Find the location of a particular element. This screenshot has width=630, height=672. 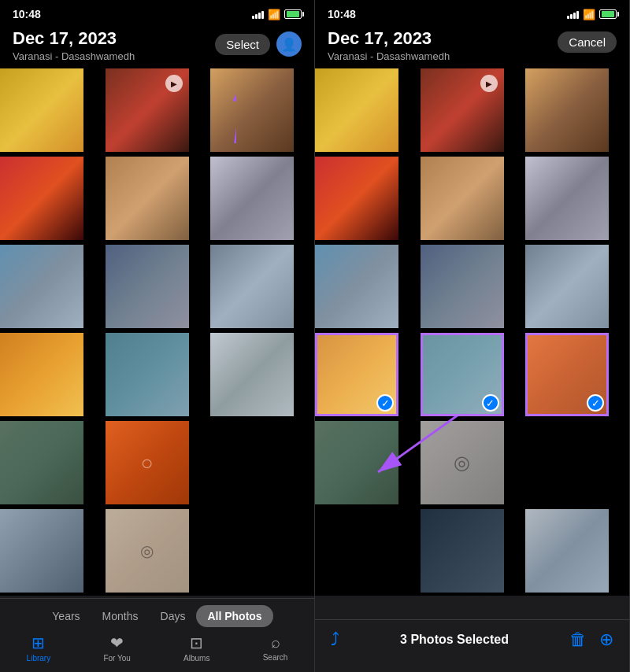

battery-icon is located at coordinates (293, 14).